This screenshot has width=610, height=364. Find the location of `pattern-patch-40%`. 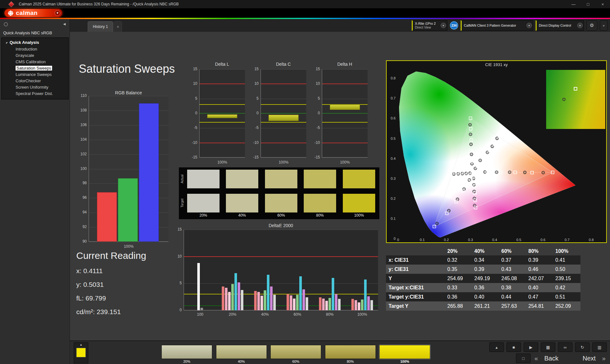

pattern-patch-40% is located at coordinates (241, 352).